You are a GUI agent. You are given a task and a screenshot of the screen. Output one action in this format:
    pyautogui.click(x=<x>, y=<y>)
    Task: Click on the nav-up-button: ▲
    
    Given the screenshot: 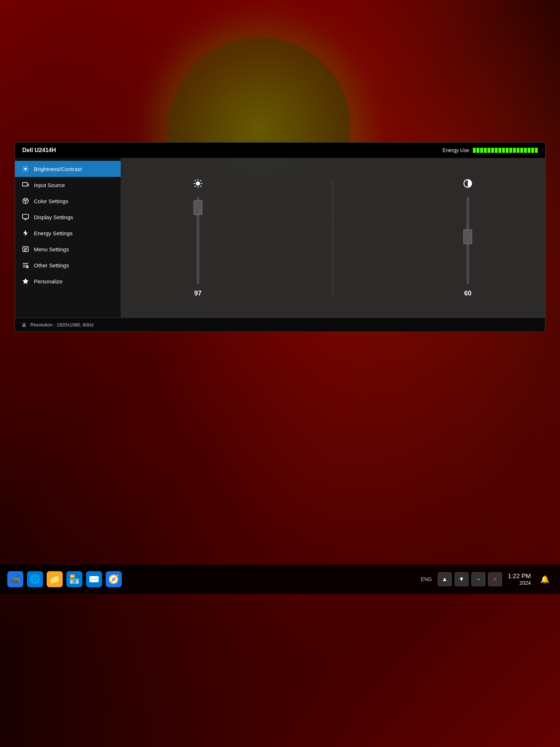 What is the action you would take?
    pyautogui.click(x=445, y=579)
    